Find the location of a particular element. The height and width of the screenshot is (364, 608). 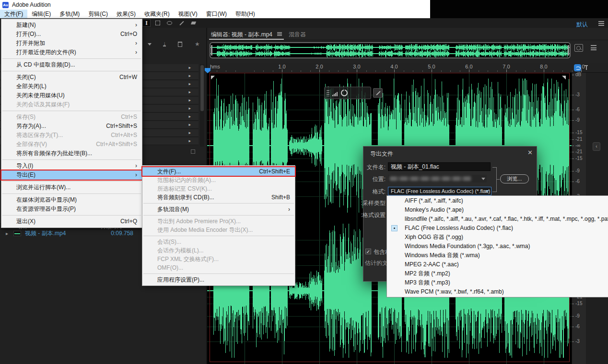

download-icon: ↓ is located at coordinates (164, 43).